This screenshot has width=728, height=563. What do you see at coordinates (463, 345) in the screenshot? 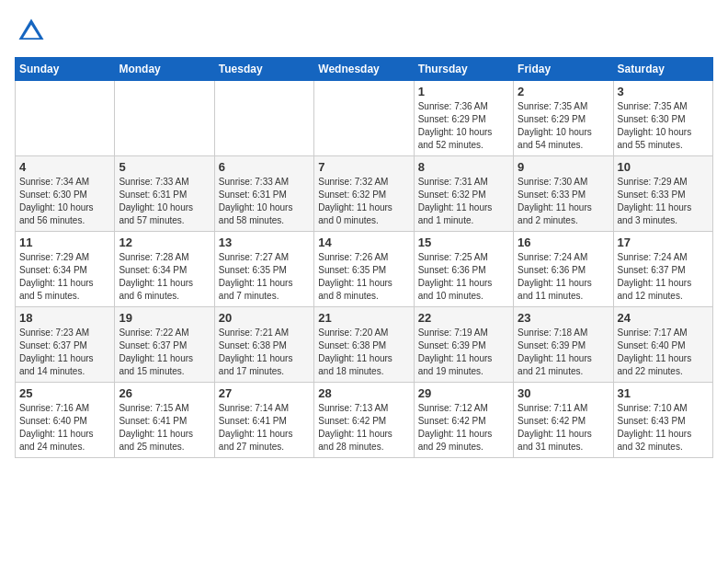
I see `calendar-cell: 22Sunrise: 7:19 AM Sunset: 6:39 PM Dayli…` at bounding box center [463, 345].